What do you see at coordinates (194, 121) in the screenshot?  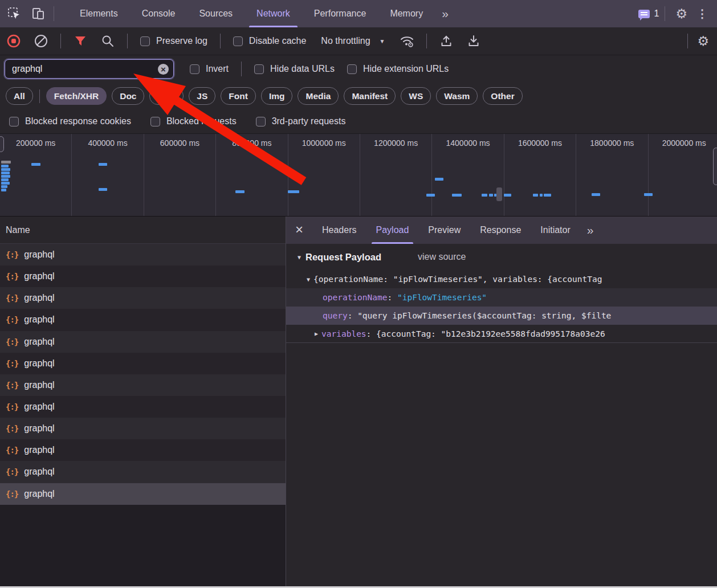 I see `toggle-blocked-requests: Blocked requests` at bounding box center [194, 121].